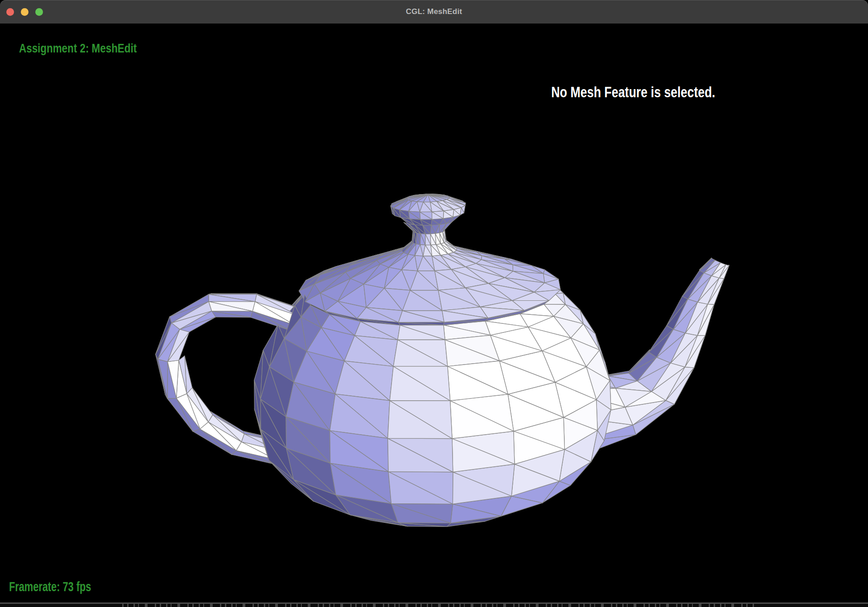  I want to click on window-title: CGL: MeshEdit, so click(434, 12).